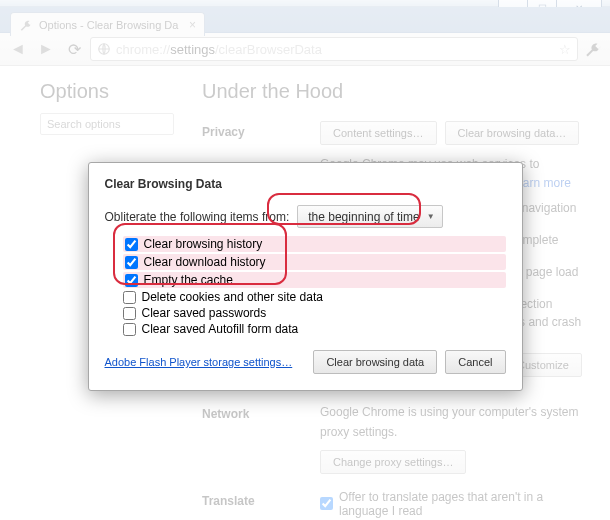 The height and width of the screenshot is (520, 610). What do you see at coordinates (220, 329) in the screenshot?
I see `dialog-check-label: Clear saved Autofill form data` at bounding box center [220, 329].